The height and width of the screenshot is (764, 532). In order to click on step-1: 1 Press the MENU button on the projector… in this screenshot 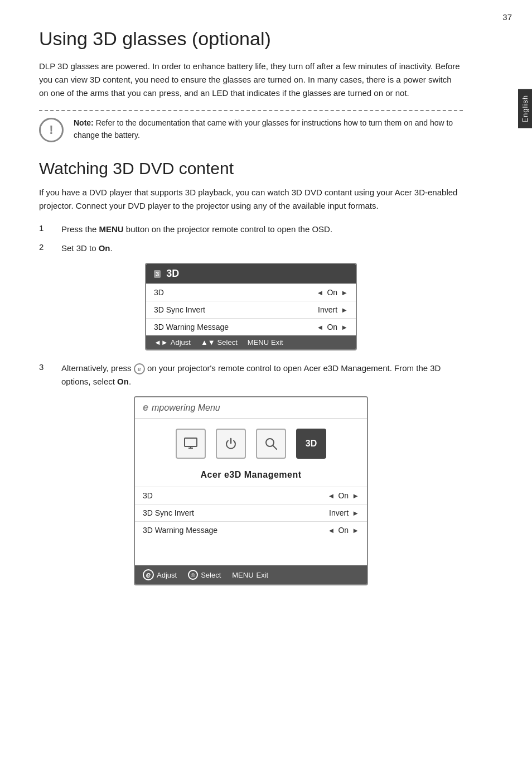, I will do `click(251, 229)`.